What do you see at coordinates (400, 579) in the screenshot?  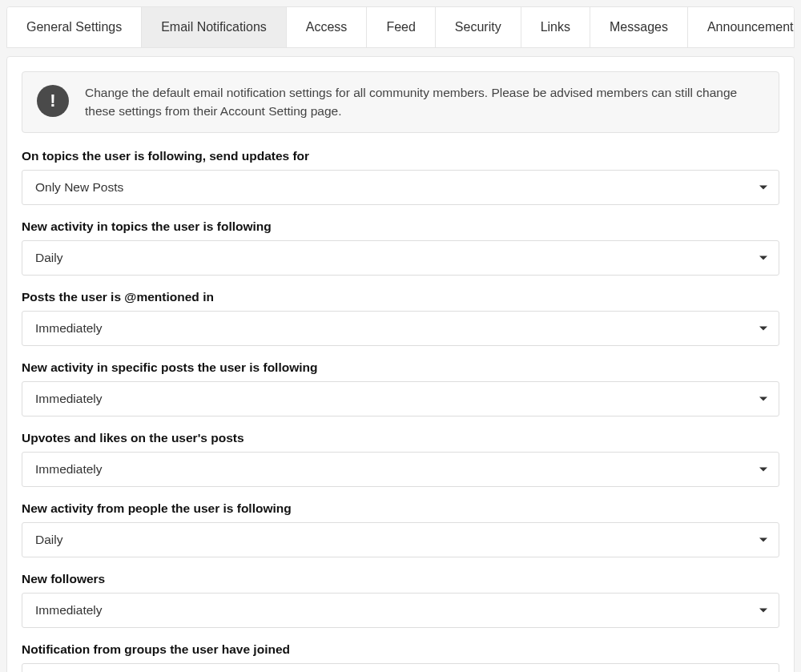 I see `field-label: New followers` at bounding box center [400, 579].